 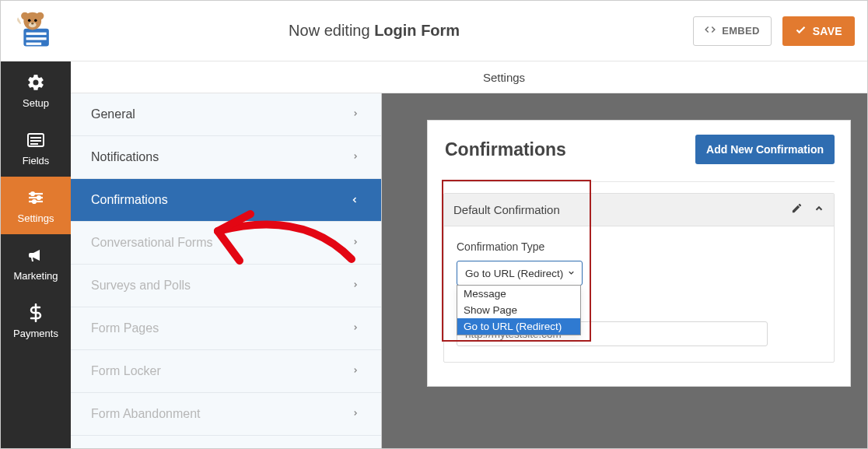 What do you see at coordinates (639, 294) in the screenshot?
I see `confirmation-body: Confirmation Type Go to URL (Redirect)` at bounding box center [639, 294].